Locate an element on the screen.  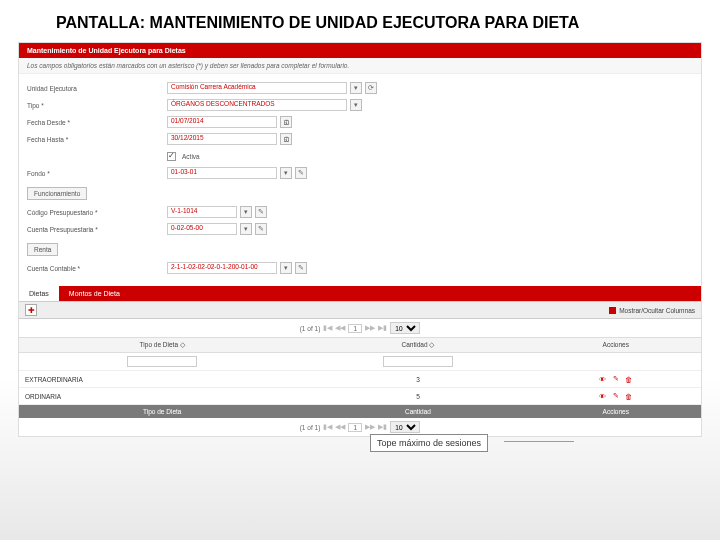
panel-header: Mantenimiento de Unidad Ejecutora para D… is located at coordinates (360, 50).